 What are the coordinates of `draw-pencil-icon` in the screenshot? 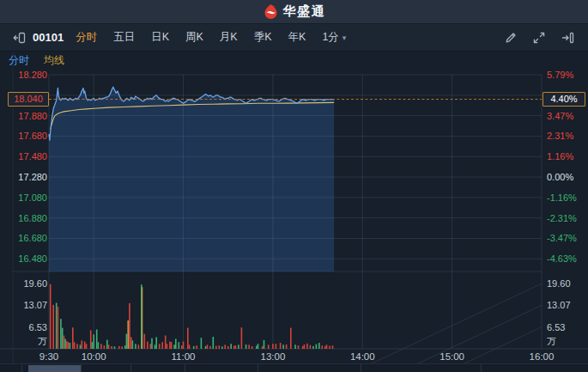 It's located at (511, 38).